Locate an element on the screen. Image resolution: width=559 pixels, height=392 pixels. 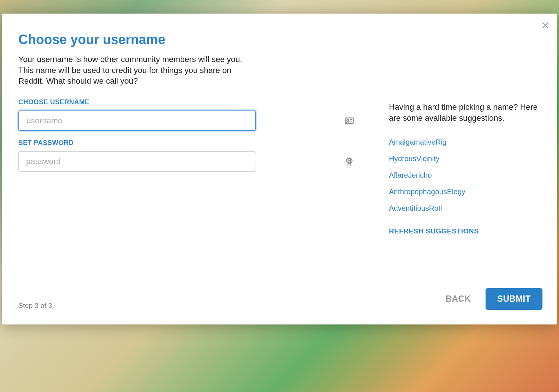
step-indicator: Step 3 of 3 is located at coordinates (189, 306).